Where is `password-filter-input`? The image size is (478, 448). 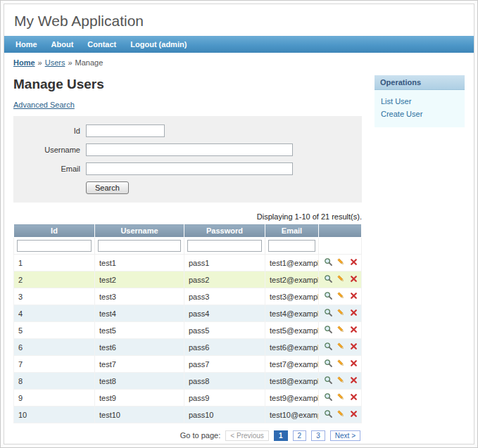
password-filter-input is located at coordinates (225, 246).